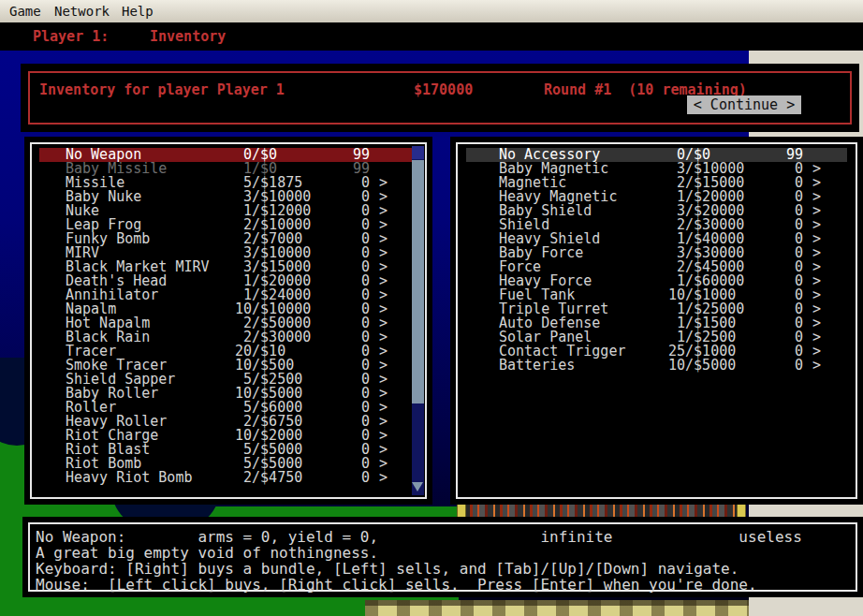 This screenshot has width=863, height=616. I want to click on item-name: Missile, so click(150, 183).